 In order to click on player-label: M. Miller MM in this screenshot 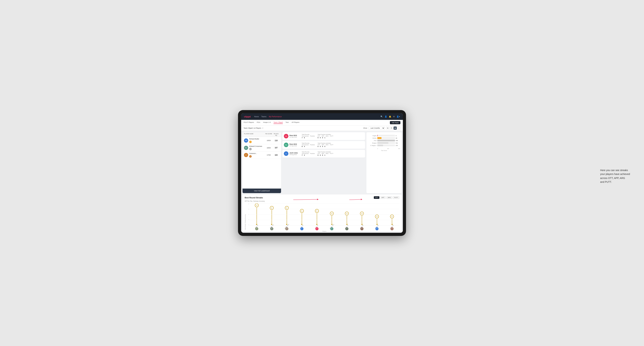, I will do `click(362, 228)`.